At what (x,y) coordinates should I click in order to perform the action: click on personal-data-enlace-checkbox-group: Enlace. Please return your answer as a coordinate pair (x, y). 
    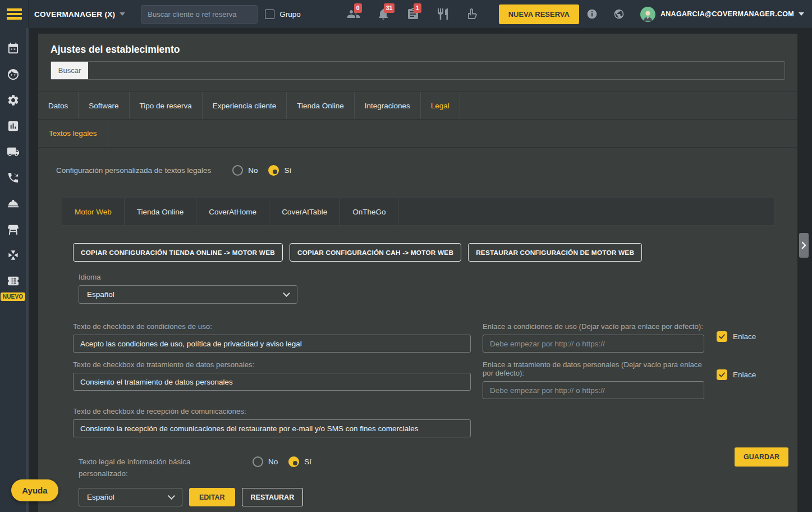
    Looking at the image, I should click on (736, 375).